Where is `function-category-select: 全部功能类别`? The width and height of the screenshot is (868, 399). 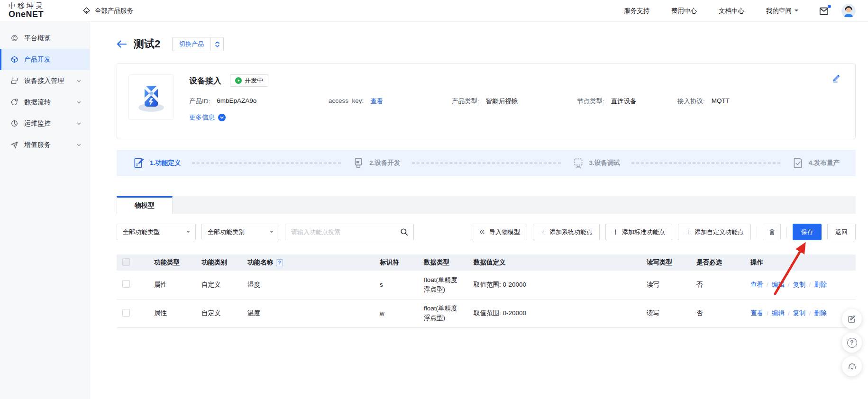 function-category-select: 全部功能类别 is located at coordinates (240, 232).